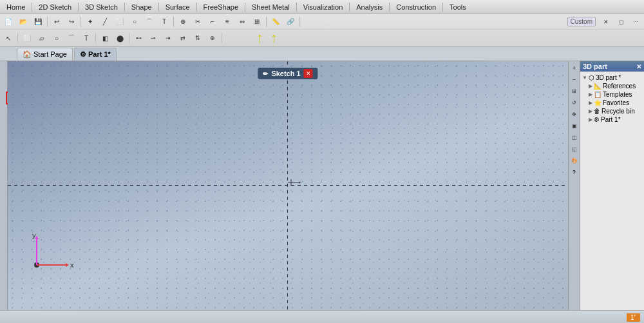 The height and width of the screenshot is (323, 644). I want to click on tb-circle: ○, so click(135, 22).